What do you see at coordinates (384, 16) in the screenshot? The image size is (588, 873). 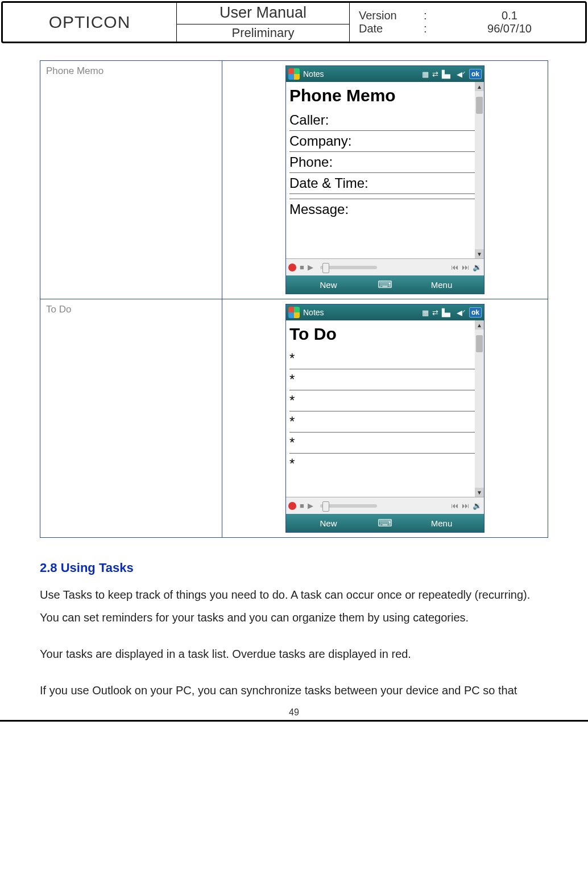 I see `version-label: Version` at bounding box center [384, 16].